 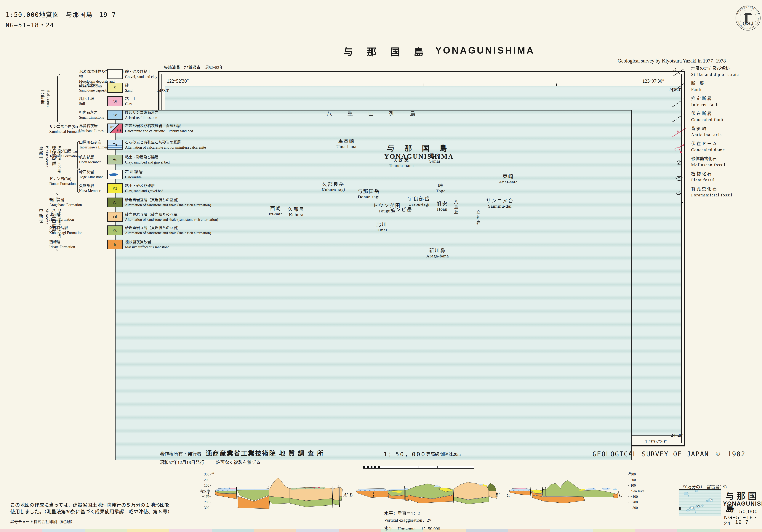 What do you see at coordinates (333, 187) in the screenshot?
I see `place-label: 久部良岳 Kubura-tagi` at bounding box center [333, 187].